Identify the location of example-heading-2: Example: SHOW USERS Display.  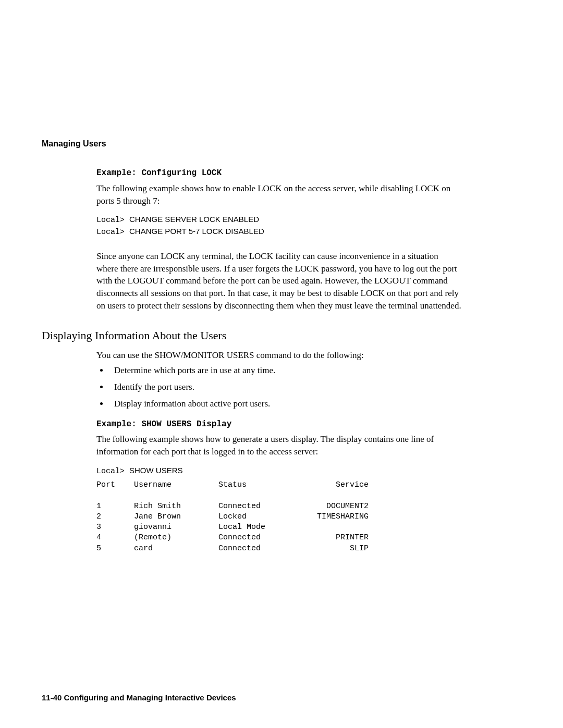
(279, 424).